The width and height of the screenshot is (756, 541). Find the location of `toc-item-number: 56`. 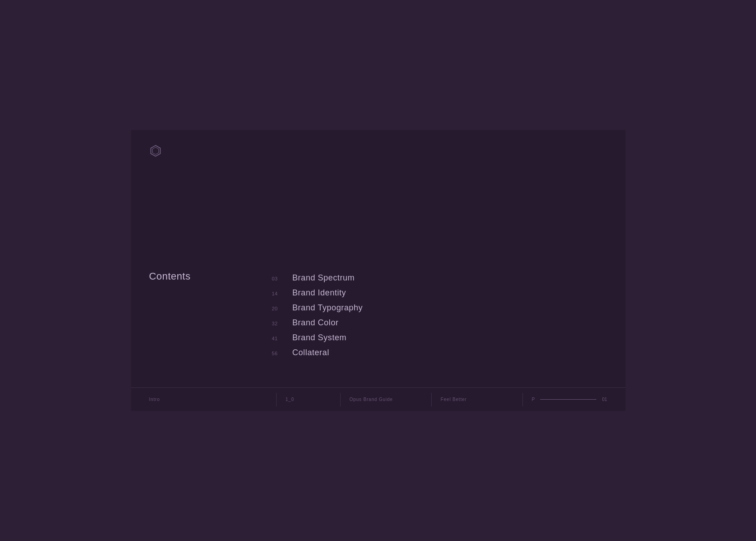

toc-item-number: 56 is located at coordinates (273, 353).